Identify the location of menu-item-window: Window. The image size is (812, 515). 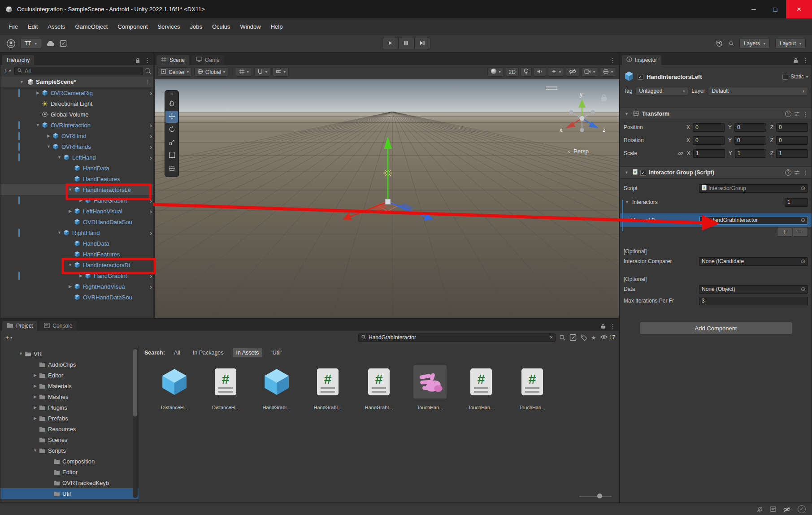
(250, 27).